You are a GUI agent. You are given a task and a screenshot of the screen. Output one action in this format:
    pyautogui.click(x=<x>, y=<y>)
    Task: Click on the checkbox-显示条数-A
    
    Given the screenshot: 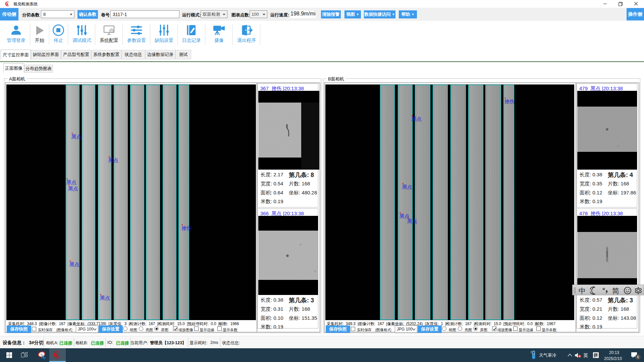 What is the action you would take?
    pyautogui.click(x=219, y=328)
    